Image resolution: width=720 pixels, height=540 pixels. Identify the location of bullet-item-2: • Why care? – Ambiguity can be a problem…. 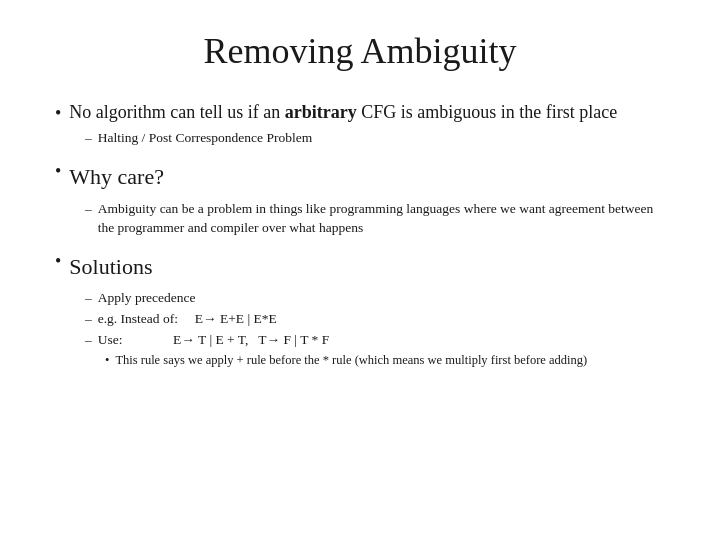
(360, 198).